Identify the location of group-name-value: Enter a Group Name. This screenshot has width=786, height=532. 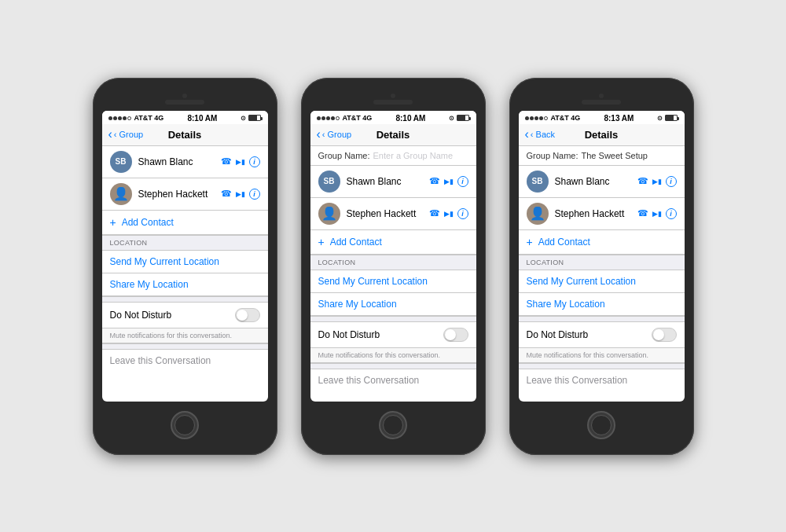
(413, 156).